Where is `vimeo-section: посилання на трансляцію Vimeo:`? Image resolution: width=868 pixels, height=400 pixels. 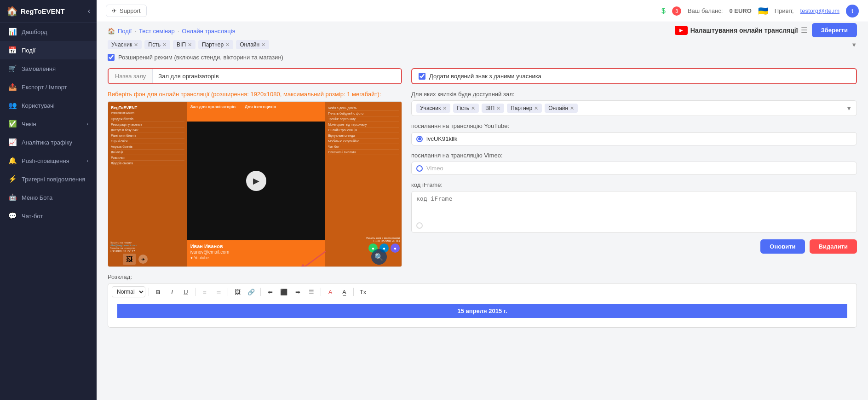 vimeo-section: посилання на трансляцію Vimeo: is located at coordinates (634, 163).